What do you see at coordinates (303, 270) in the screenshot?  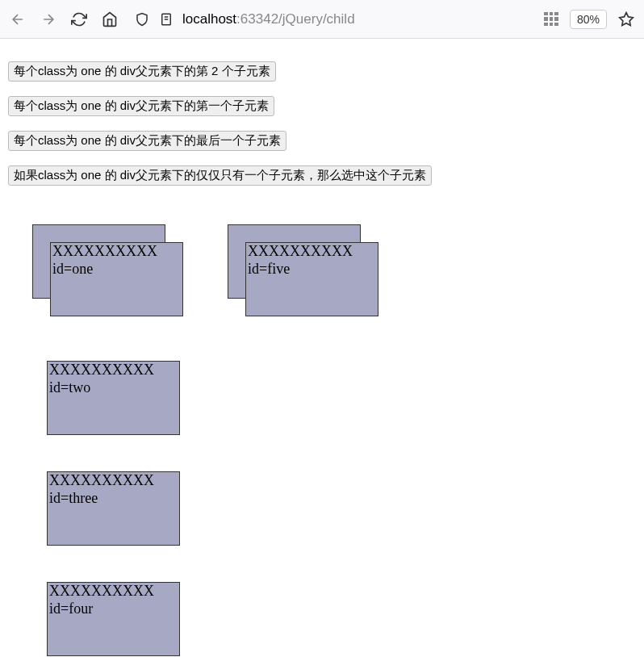 I see `box-five-stack: XXXXXXXXXX id=five` at bounding box center [303, 270].